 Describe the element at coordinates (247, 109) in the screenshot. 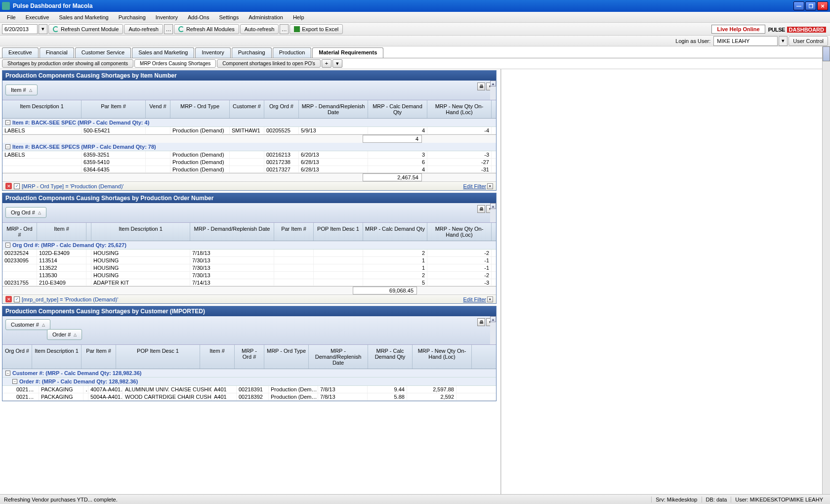

I see `column-header: Customer #` at that location.